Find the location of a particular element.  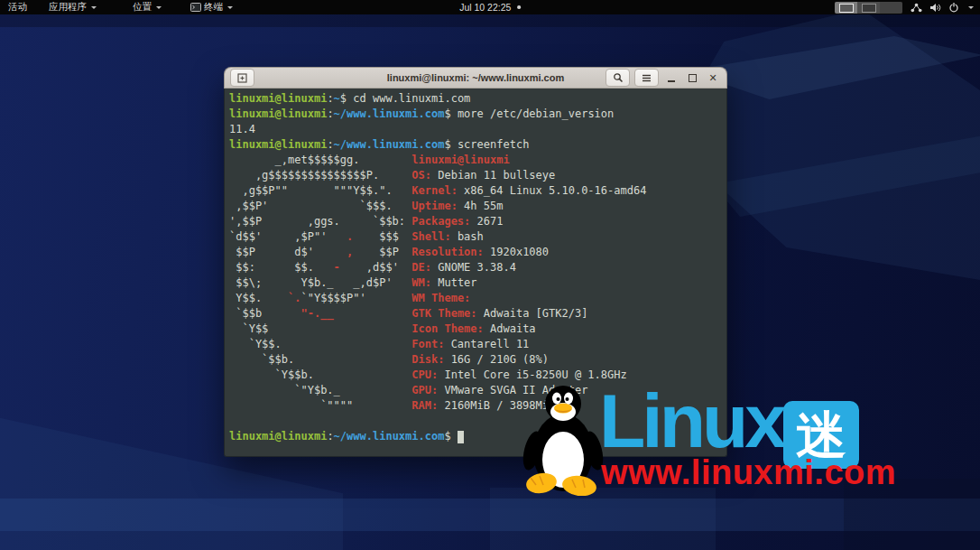

menu-button is located at coordinates (646, 78).